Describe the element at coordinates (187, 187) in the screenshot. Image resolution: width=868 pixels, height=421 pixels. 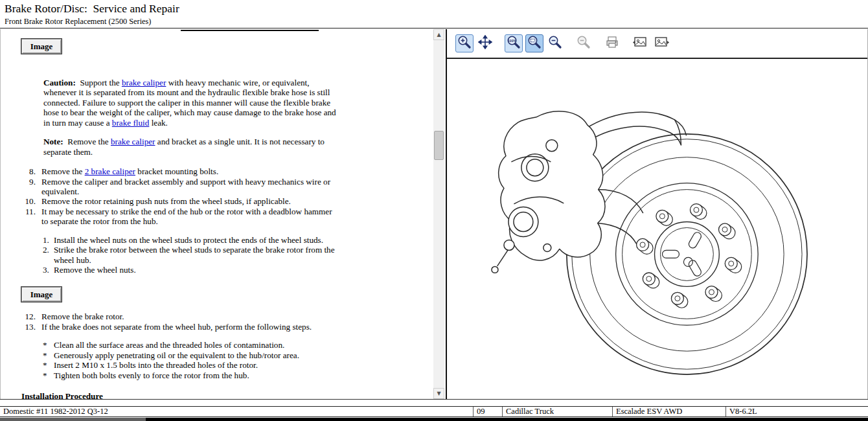
I see `text-segment: Remove the caliper and bracket assembly …` at that location.